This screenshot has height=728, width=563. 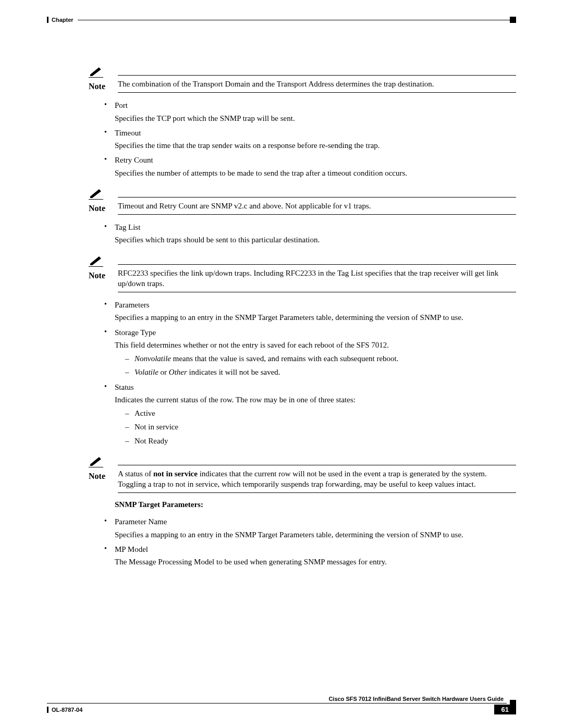 What do you see at coordinates (121, 105) in the screenshot?
I see `item-title: Port` at bounding box center [121, 105].